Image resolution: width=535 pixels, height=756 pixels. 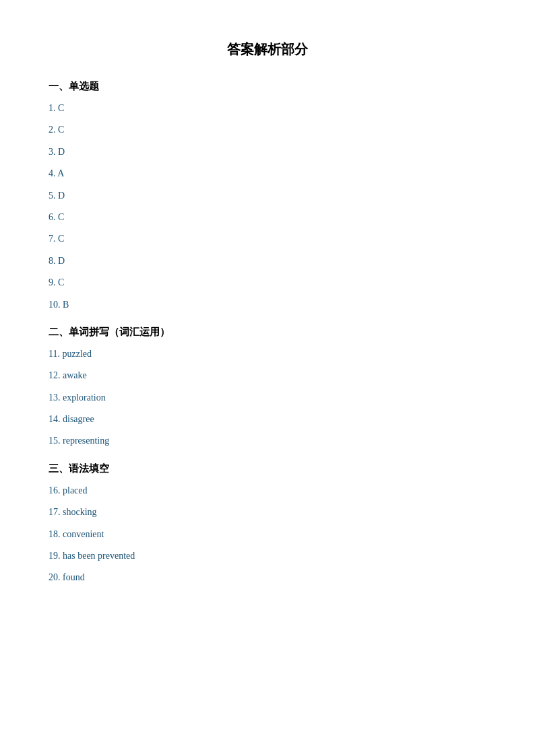 I want to click on answer-item: 16. placed, so click(x=268, y=491).